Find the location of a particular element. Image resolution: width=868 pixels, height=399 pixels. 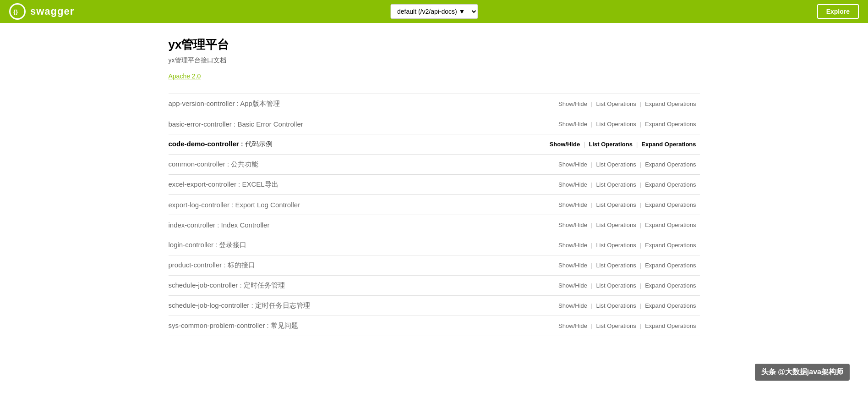

controller-name: schedule-job-controller : 定时任务管理 is located at coordinates (227, 285).